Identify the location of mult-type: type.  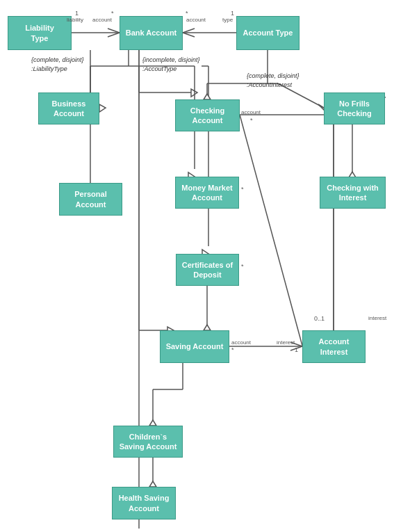
(228, 19).